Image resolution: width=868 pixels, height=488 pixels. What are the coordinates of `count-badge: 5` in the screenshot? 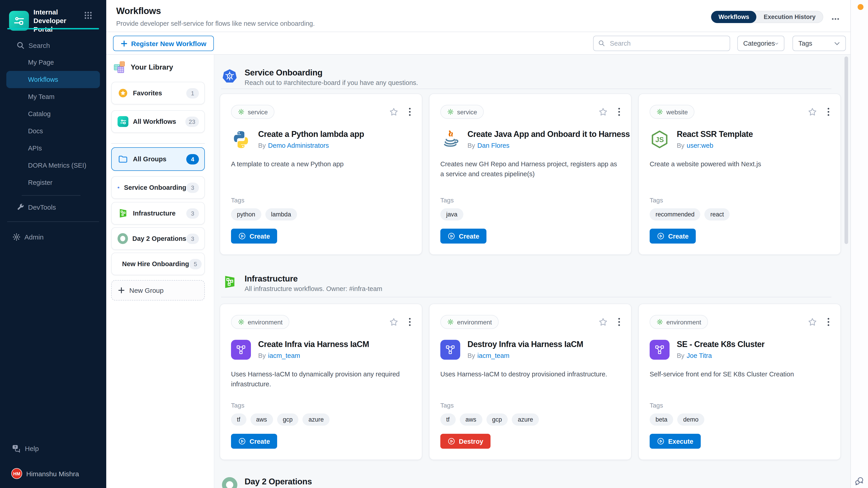 It's located at (195, 264).